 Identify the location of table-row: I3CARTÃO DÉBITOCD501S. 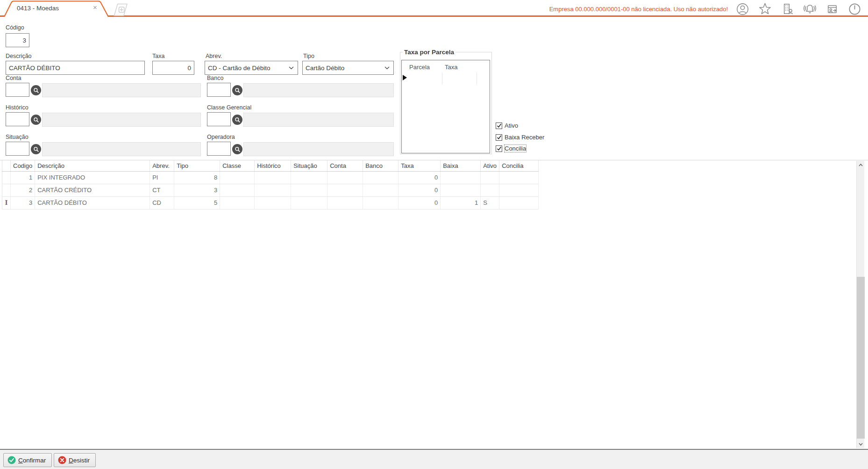
(270, 203).